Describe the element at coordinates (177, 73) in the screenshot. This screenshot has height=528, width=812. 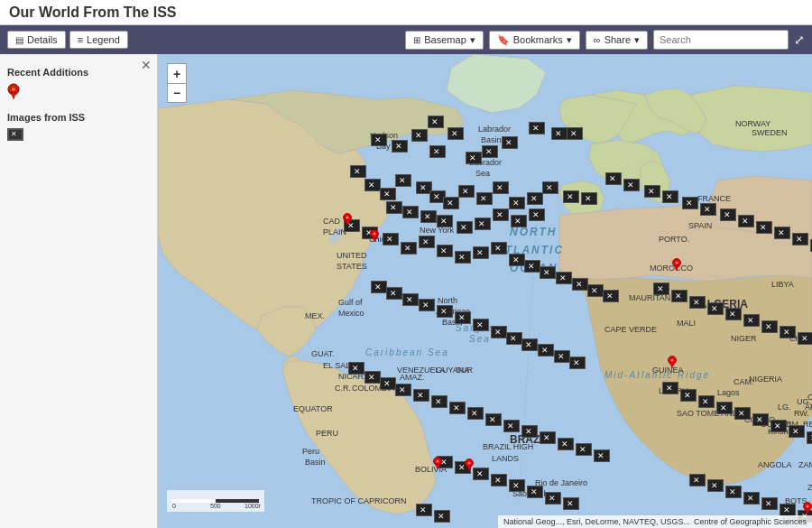
I see `zoom-in-button: +` at that location.